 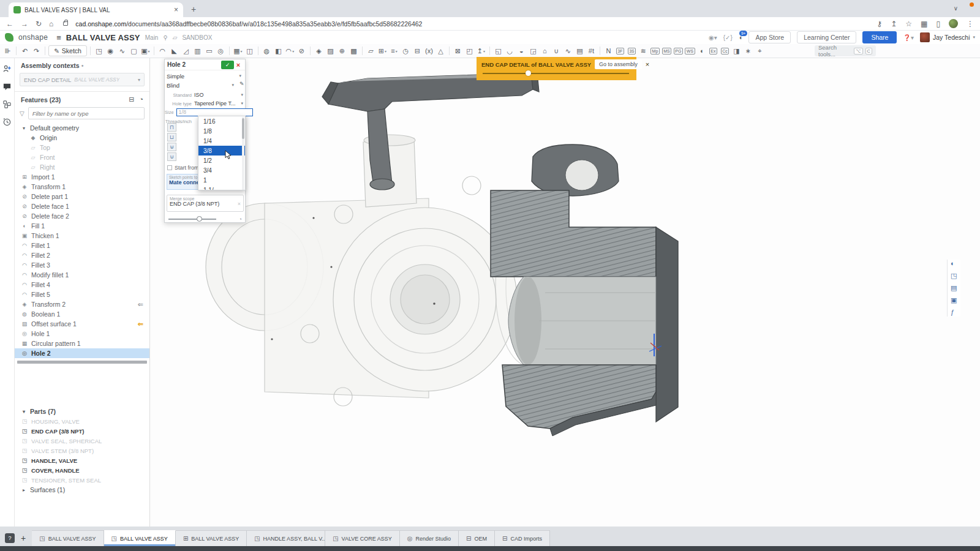 What do you see at coordinates (956, 288) in the screenshot?
I see `configurations-icon: ▤` at bounding box center [956, 288].